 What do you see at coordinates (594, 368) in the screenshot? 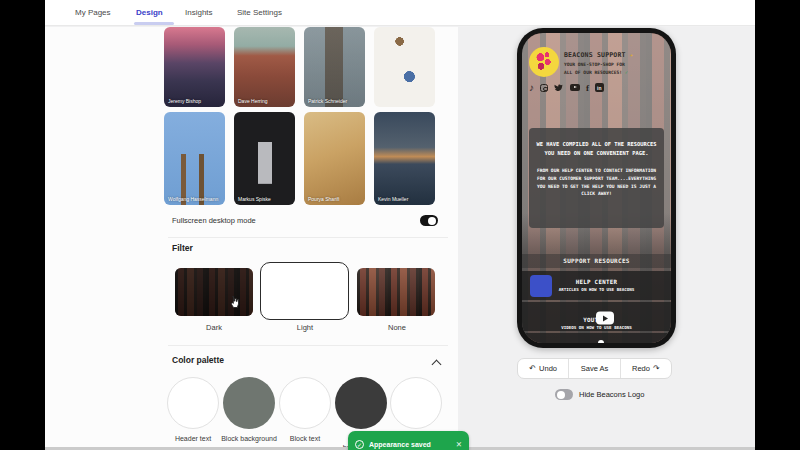
I see `save-as-button: Save As` at bounding box center [594, 368].